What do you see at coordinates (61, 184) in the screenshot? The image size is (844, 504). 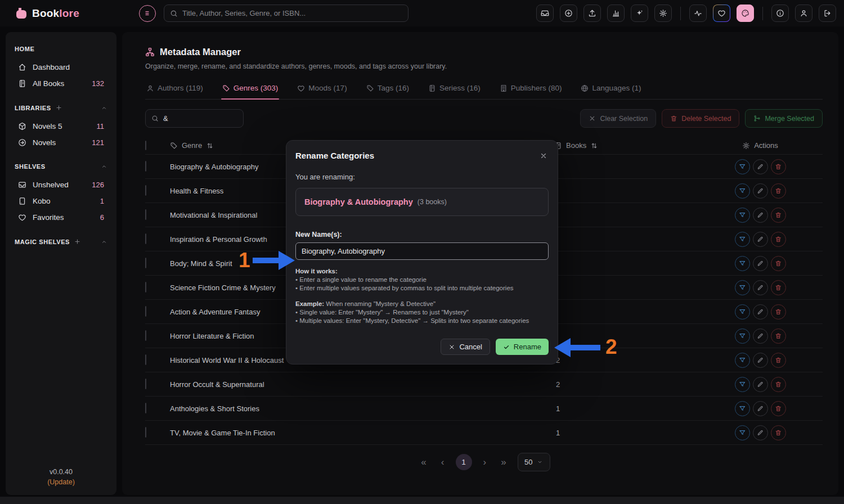 I see `sidebar-item-unshelved: Unshelved126` at bounding box center [61, 184].